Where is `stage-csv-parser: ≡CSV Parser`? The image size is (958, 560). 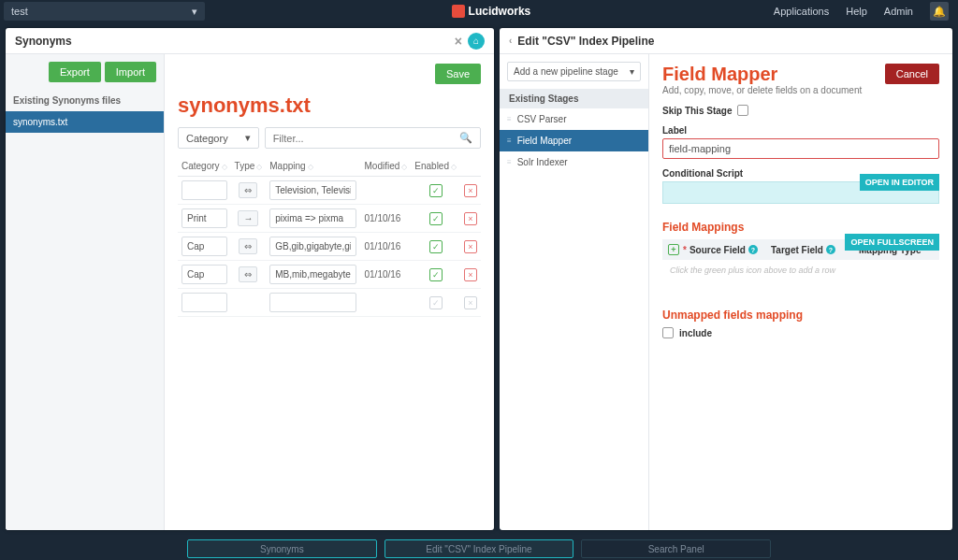 stage-csv-parser: ≡CSV Parser is located at coordinates (574, 120).